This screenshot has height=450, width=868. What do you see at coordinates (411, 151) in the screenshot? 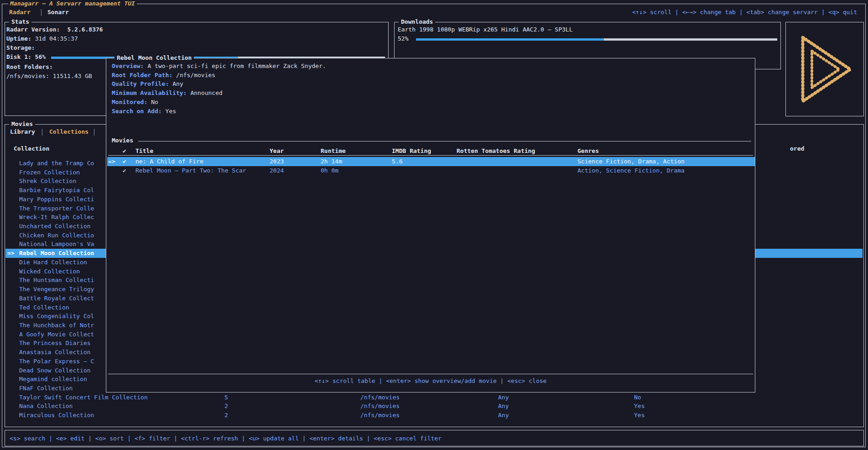
I see `imdb-column-header: IMDB Rating` at bounding box center [411, 151].